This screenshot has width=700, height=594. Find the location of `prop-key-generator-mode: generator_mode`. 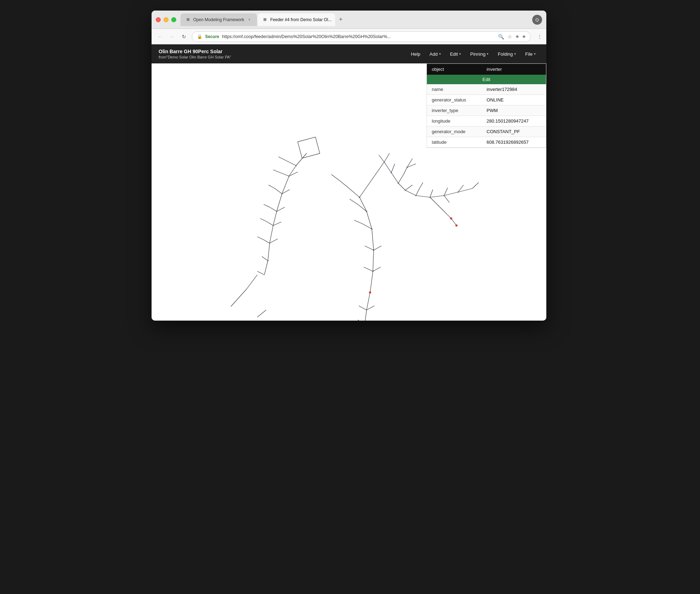

prop-key-generator-mode: generator_mode is located at coordinates (454, 132).